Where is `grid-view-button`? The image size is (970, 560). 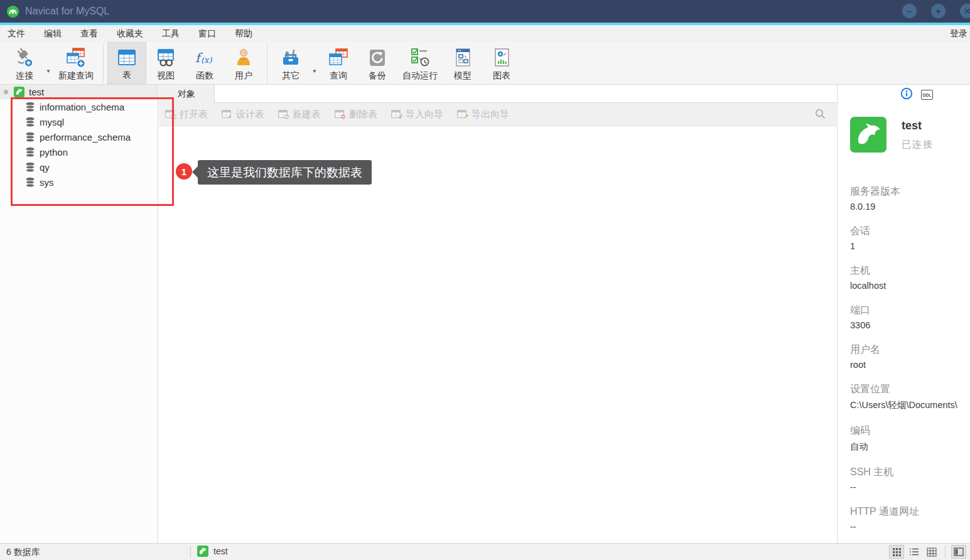 grid-view-button is located at coordinates (897, 552).